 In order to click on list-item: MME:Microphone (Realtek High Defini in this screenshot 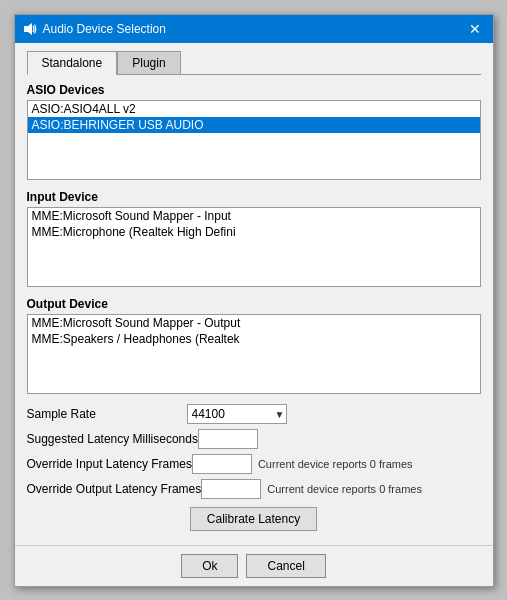, I will do `click(254, 232)`.